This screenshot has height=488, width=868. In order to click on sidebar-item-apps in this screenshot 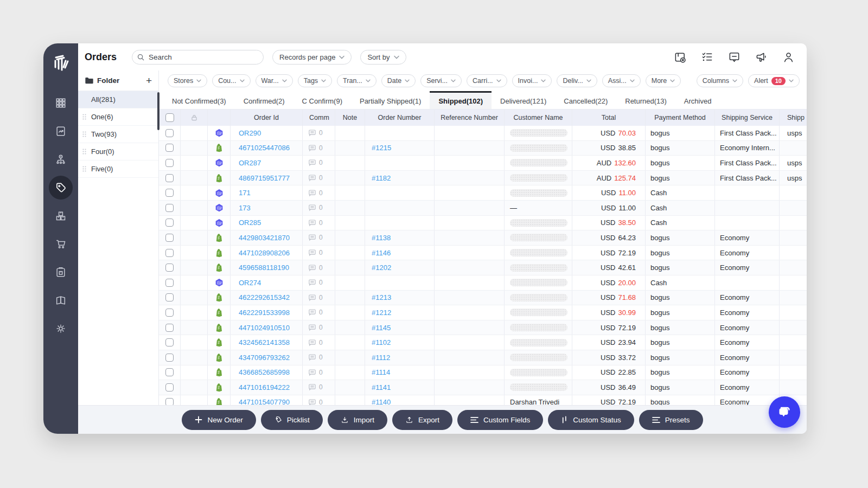, I will do `click(61, 103)`.